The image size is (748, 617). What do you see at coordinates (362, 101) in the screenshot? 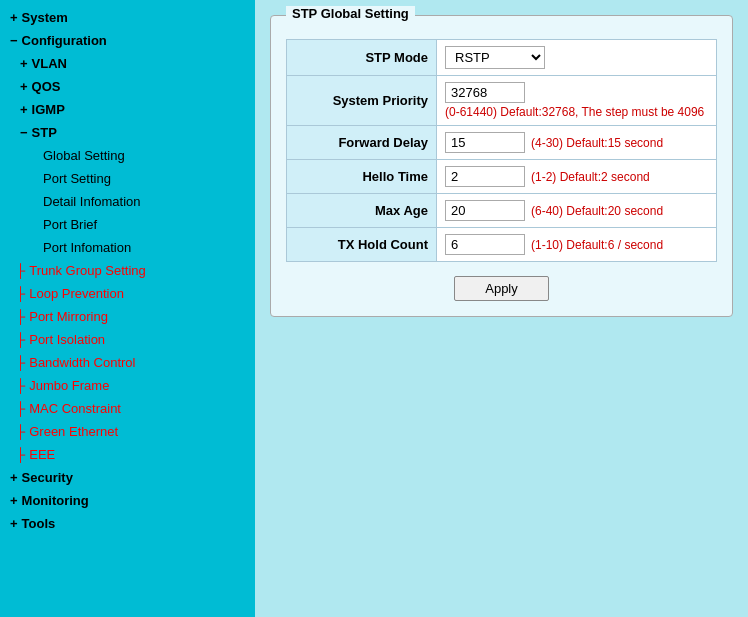
I see `field-label-system-priority: System Priority` at bounding box center [362, 101].